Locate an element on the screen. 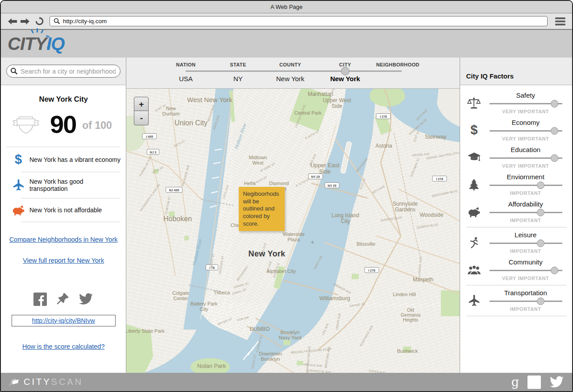  geo-level-state: STATENY is located at coordinates (238, 72).